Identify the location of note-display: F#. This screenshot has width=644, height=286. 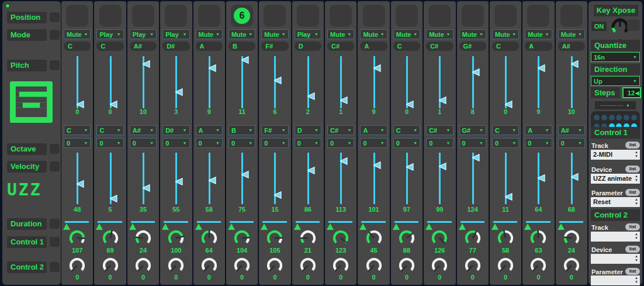
(275, 46).